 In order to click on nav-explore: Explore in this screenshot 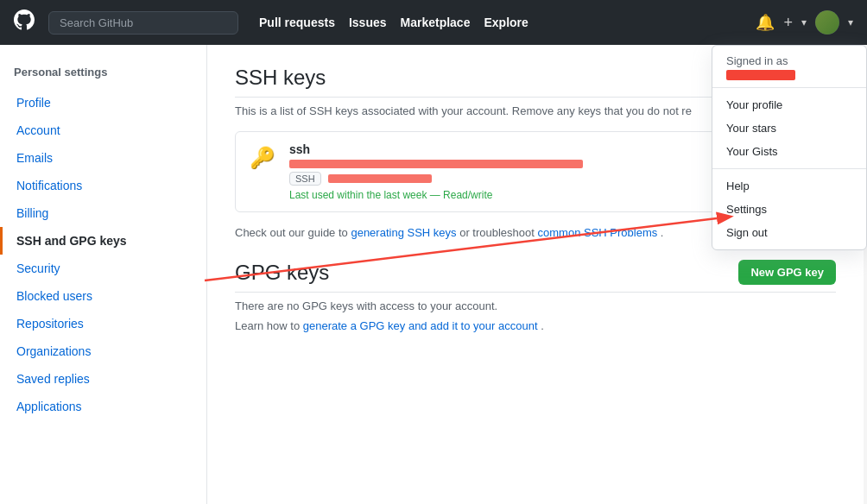, I will do `click(506, 22)`.